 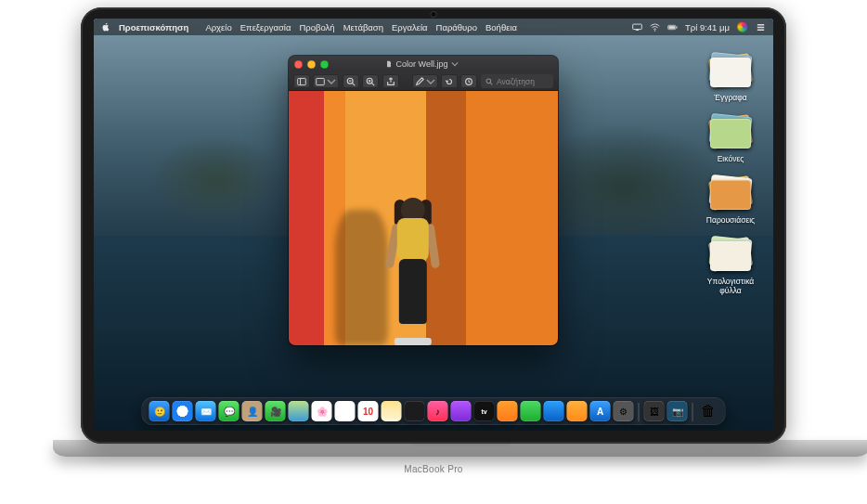 I want to click on rotate-button, so click(x=449, y=82).